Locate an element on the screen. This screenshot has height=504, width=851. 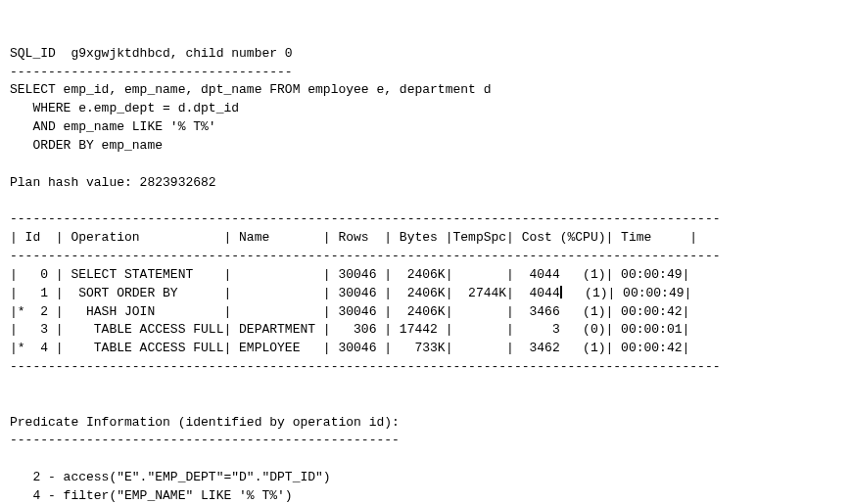
plan-row-1-tail: (1)| 00:00:49| is located at coordinates (627, 294).